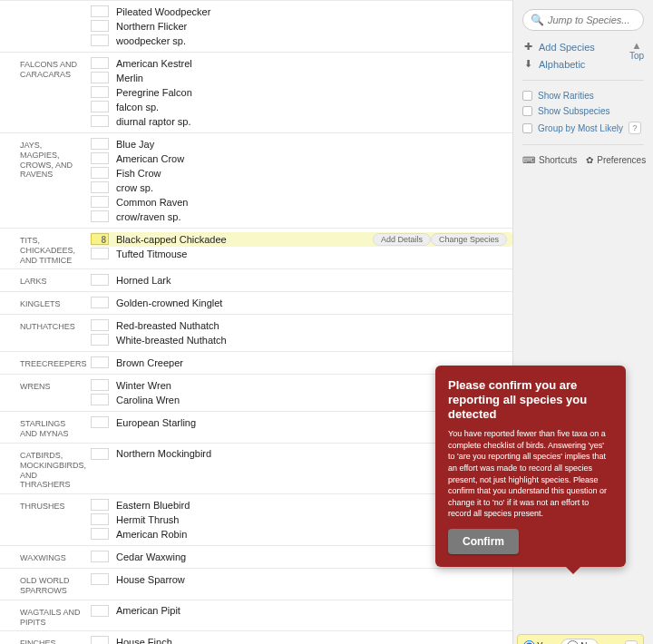  Describe the element at coordinates (45, 639) in the screenshot. I see `group-label: FINCHES, EUPHONIAS, AND ALLIES` at that location.